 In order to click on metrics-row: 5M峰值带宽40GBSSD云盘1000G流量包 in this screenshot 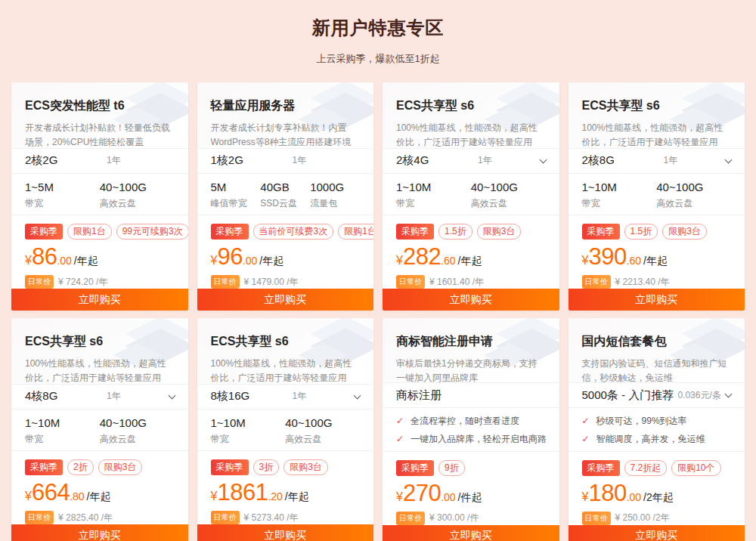, I will do `click(286, 195)`.